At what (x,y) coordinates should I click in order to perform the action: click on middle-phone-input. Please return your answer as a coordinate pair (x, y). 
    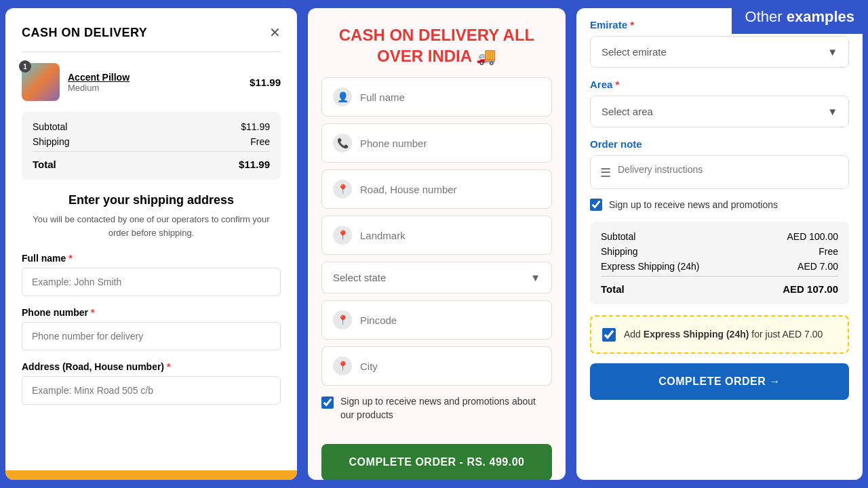
    Looking at the image, I should click on (450, 144).